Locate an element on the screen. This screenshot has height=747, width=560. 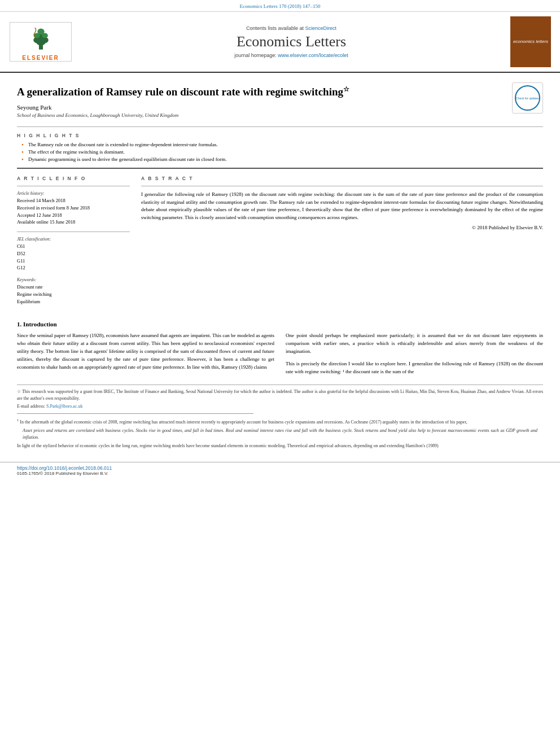
intro-col-2: One point should perhaps be emphasized m… is located at coordinates (414, 354).